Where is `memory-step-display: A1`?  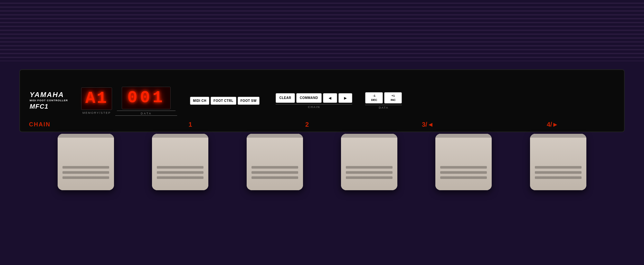 memory-step-display: A1 is located at coordinates (97, 99).